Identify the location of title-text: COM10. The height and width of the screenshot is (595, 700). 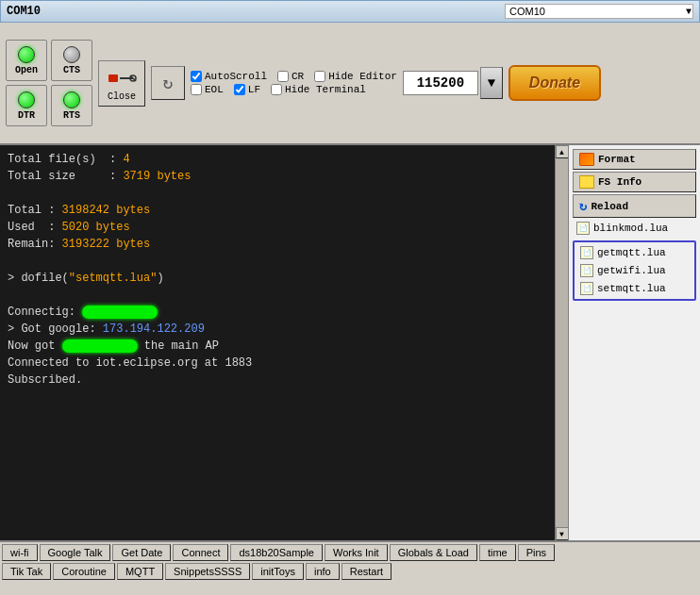
(24, 11).